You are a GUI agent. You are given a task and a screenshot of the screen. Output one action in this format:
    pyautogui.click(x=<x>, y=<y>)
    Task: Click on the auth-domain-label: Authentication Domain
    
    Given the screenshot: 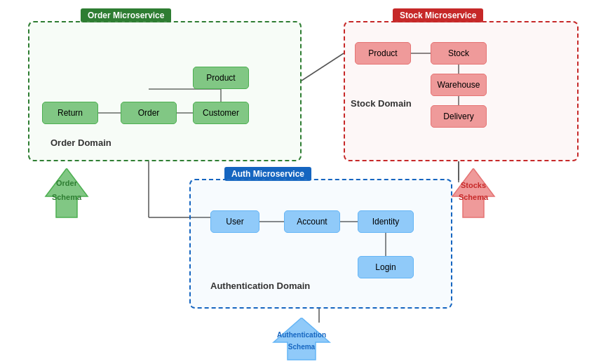 What is the action you would take?
    pyautogui.click(x=260, y=286)
    